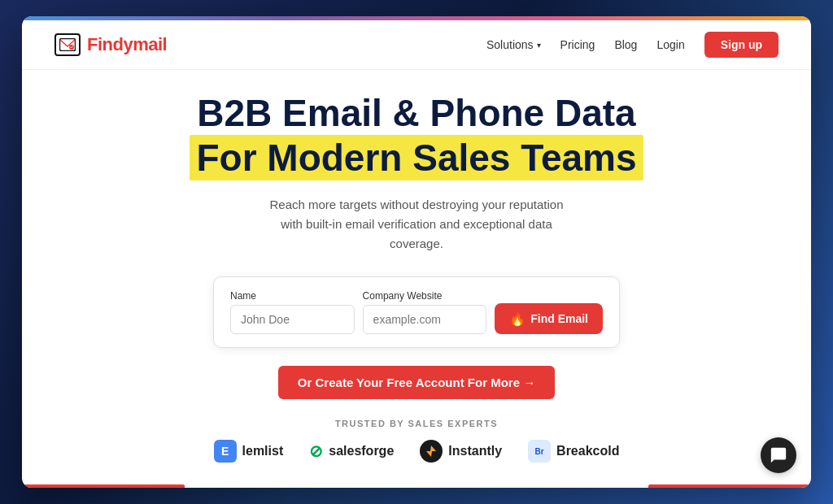  I want to click on chat-icon, so click(778, 455).